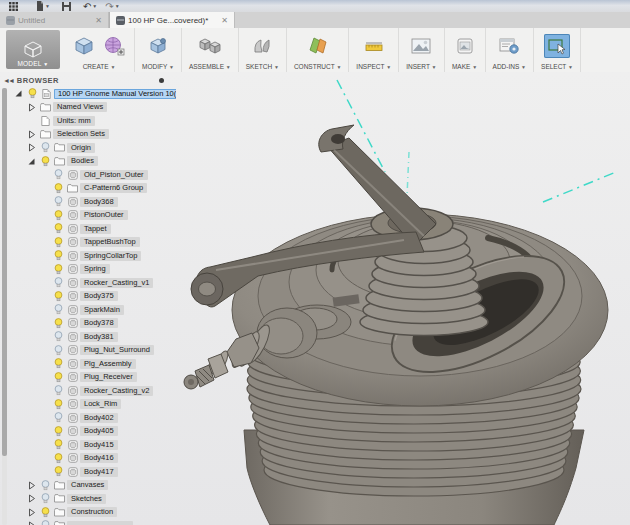 This screenshot has width=630, height=525. What do you see at coordinates (4, 272) in the screenshot?
I see `scrollbar-thumb` at bounding box center [4, 272].